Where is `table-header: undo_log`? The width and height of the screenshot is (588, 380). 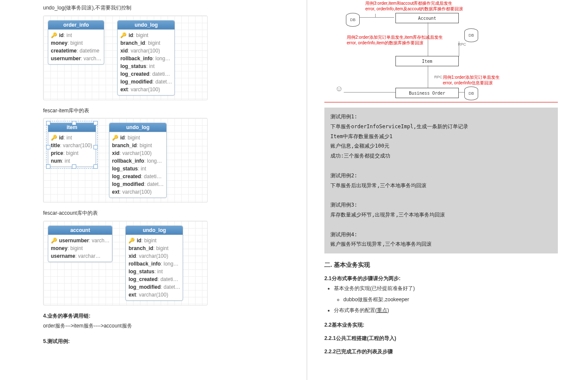 table-header: undo_log is located at coordinates (154, 231).